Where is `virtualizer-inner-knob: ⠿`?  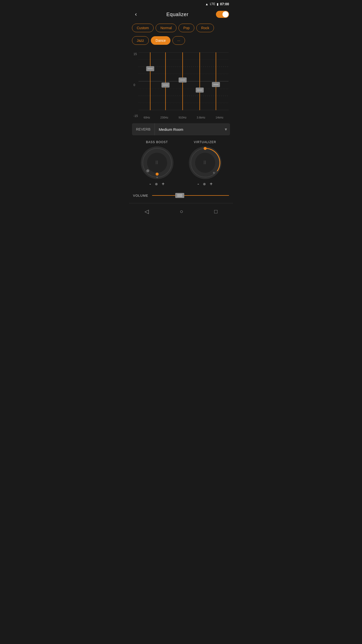 virtualizer-inner-knob: ⠿ is located at coordinates (205, 163).